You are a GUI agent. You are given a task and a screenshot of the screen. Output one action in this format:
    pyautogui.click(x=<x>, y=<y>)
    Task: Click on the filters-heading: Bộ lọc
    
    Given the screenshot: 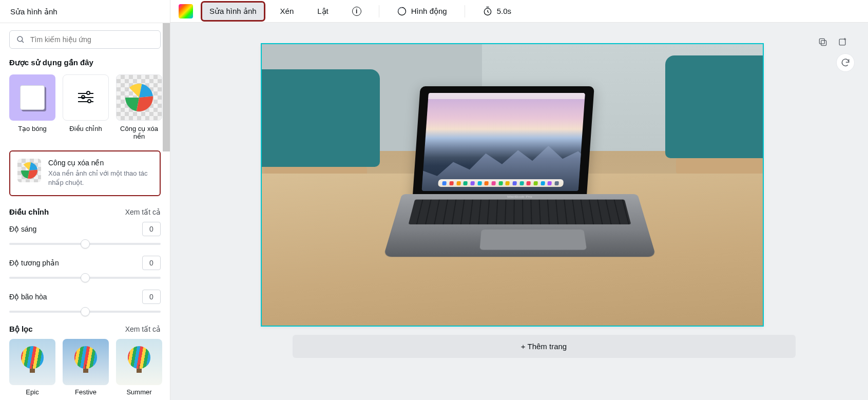 What is the action you would take?
    pyautogui.click(x=21, y=329)
    